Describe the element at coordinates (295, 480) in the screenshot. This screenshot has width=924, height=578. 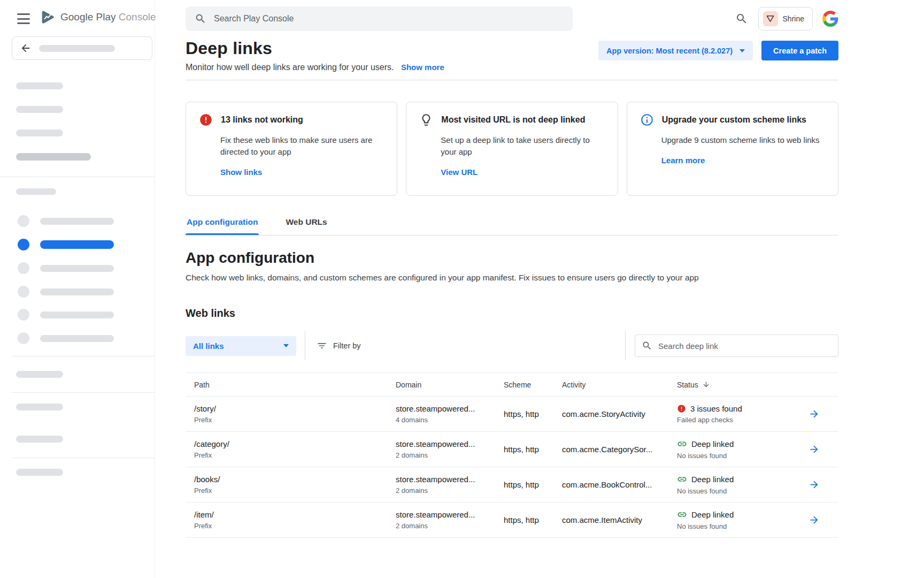
I see `path-value: /books/` at that location.